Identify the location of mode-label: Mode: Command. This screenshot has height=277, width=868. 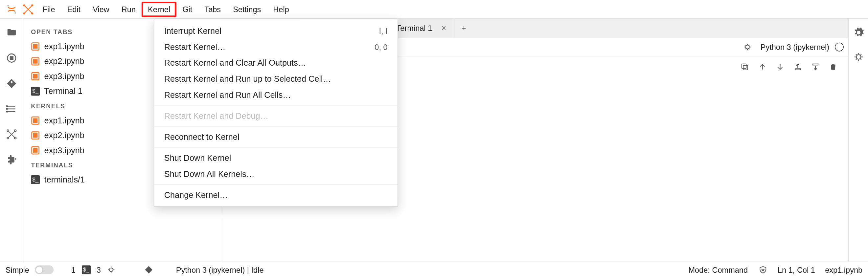
(718, 270).